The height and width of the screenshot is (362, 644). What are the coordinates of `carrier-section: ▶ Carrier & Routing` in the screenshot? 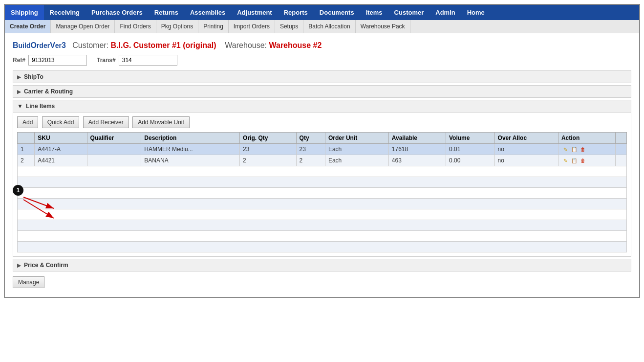 It's located at (322, 91).